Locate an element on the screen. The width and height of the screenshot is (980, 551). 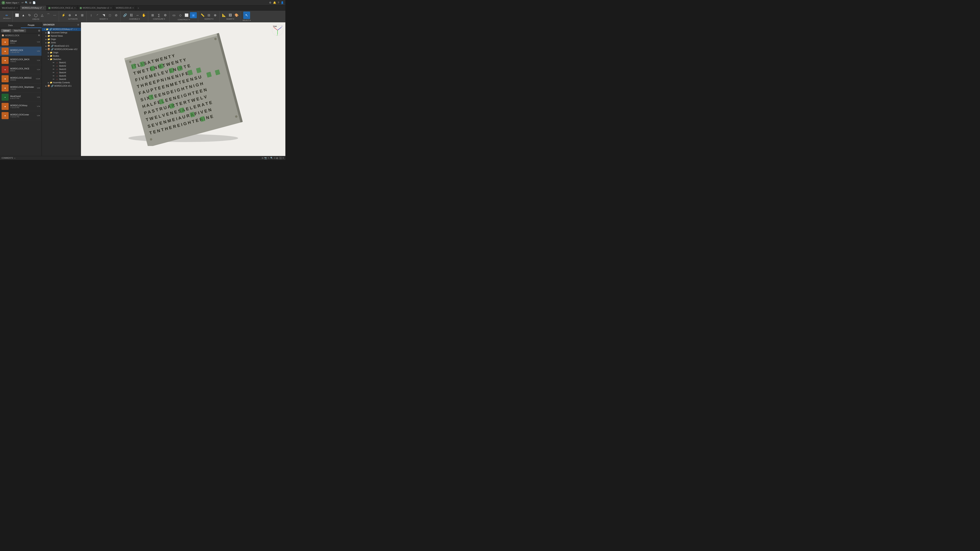
create-more-btn: ⋯ is located at coordinates (55, 15).